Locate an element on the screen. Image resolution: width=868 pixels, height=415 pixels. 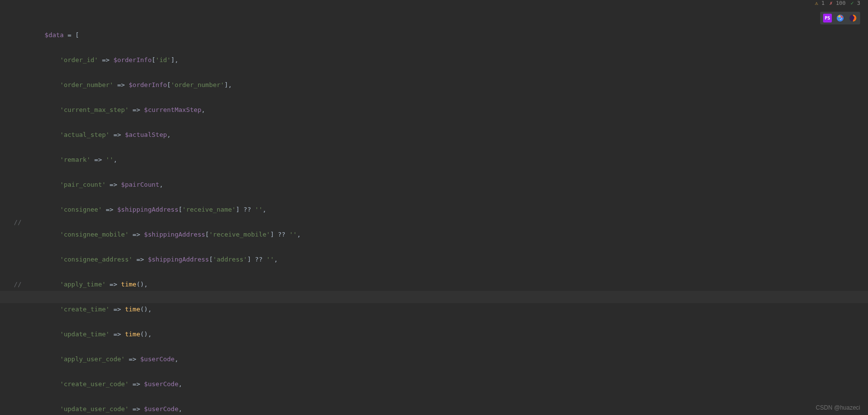
code-line: 'current_max_step' => $currentMaxStep, is located at coordinates (448, 110).